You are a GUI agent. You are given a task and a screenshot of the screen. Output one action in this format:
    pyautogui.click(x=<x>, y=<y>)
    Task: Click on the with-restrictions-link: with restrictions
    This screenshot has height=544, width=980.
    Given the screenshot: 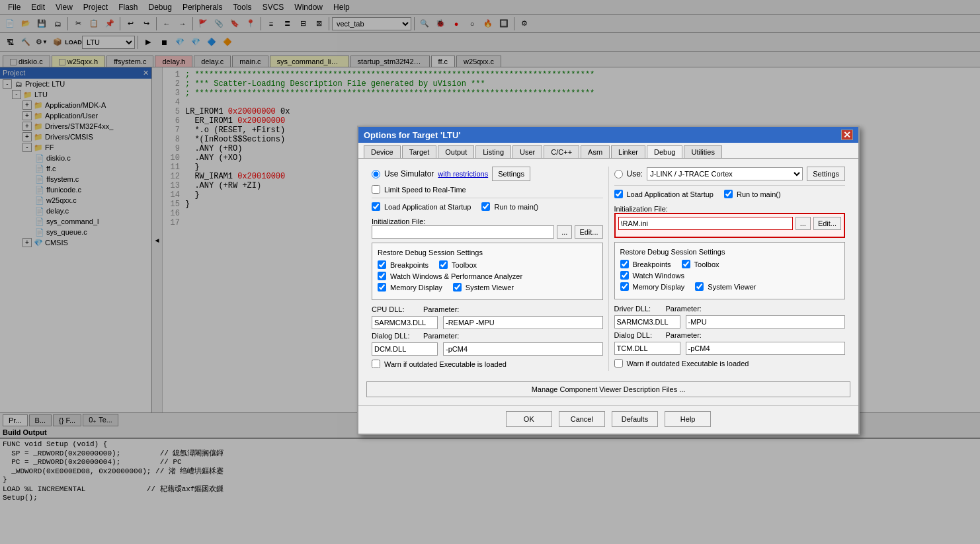 What is the action you would take?
    pyautogui.click(x=463, y=174)
    